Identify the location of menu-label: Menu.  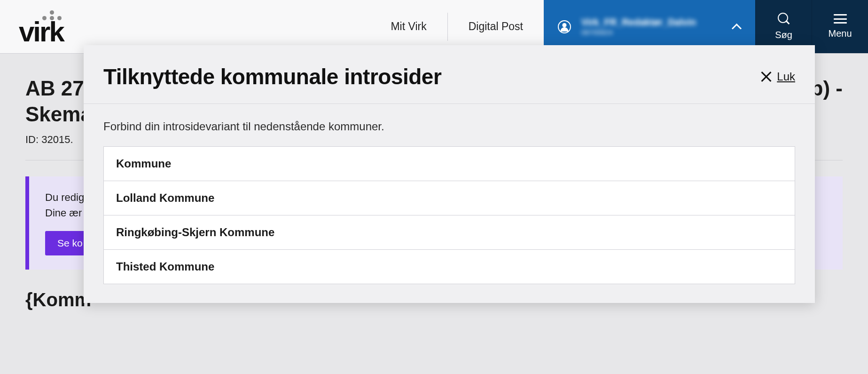
(840, 34).